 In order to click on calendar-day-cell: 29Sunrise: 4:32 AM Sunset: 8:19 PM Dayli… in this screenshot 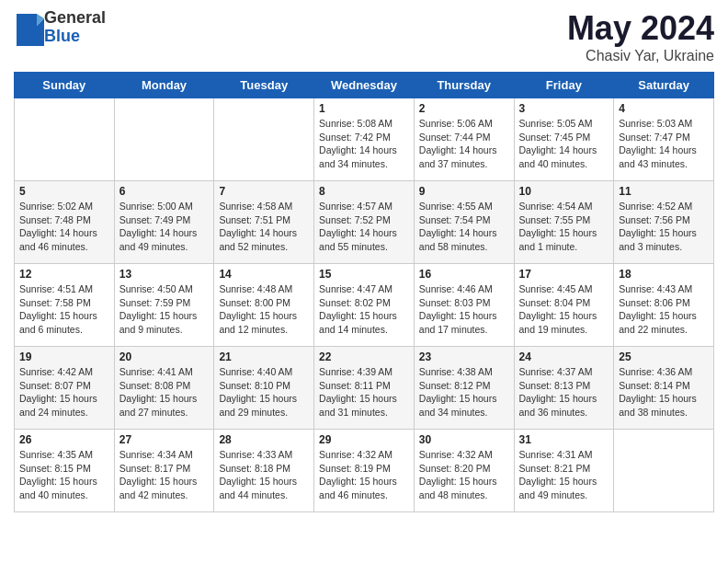, I will do `click(364, 471)`.